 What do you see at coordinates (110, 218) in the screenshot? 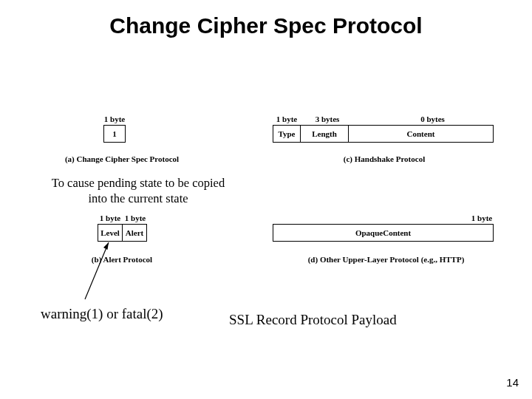
I see `b-byte-level: 1 byte` at bounding box center [110, 218].